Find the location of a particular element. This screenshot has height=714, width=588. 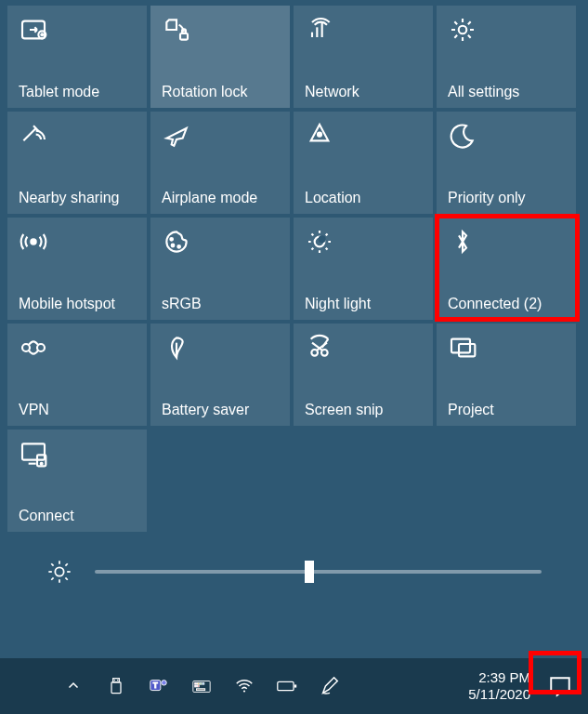

nearby-sharing-icon is located at coordinates (33, 136).